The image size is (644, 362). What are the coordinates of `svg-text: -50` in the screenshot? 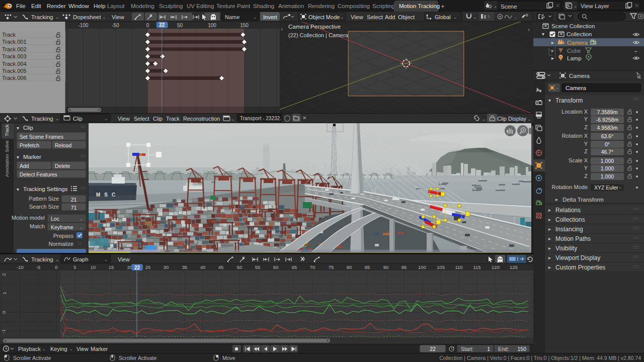 It's located at (116, 25).